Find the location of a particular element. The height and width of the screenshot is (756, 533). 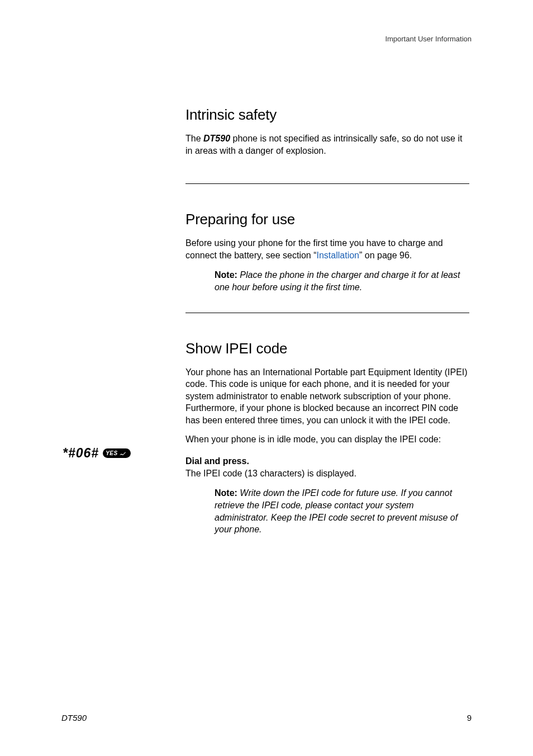

heading-preparing: Preparing for use is located at coordinates (327, 219).